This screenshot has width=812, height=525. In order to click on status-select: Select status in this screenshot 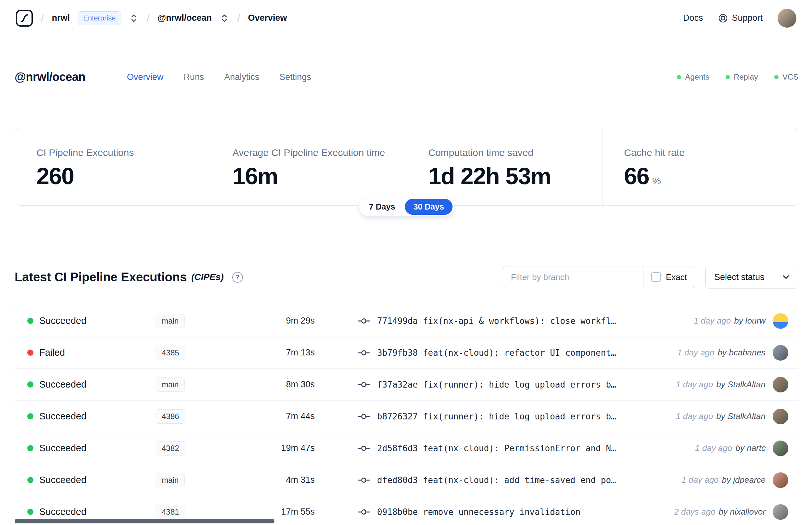, I will do `click(752, 277)`.